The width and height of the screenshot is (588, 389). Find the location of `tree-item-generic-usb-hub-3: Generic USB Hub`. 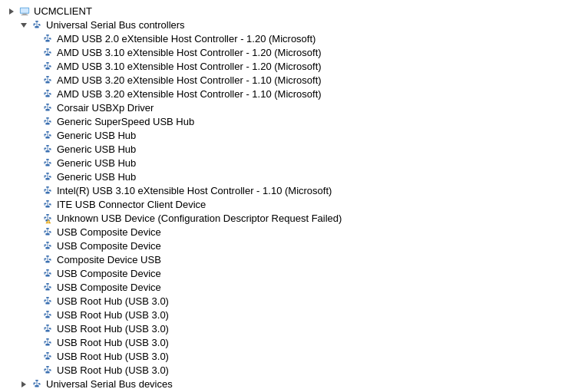

tree-item-generic-usb-hub-3: Generic USB Hub is located at coordinates (294, 163).